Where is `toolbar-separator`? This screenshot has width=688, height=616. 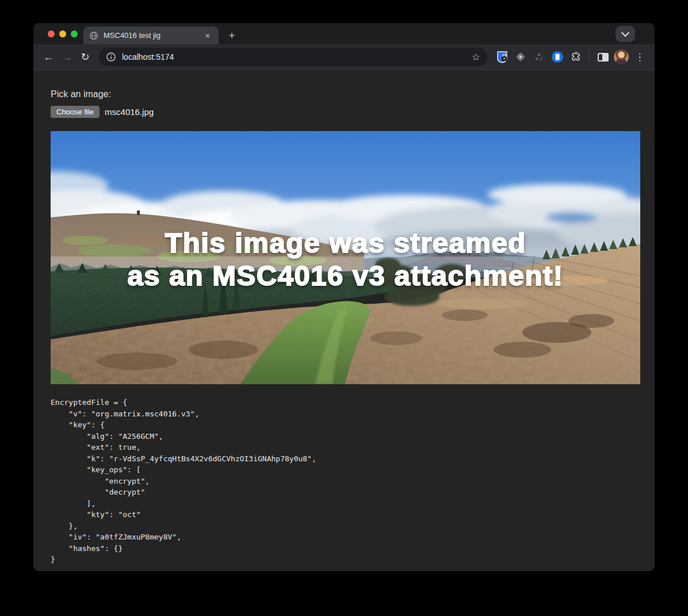
toolbar-separator is located at coordinates (589, 57).